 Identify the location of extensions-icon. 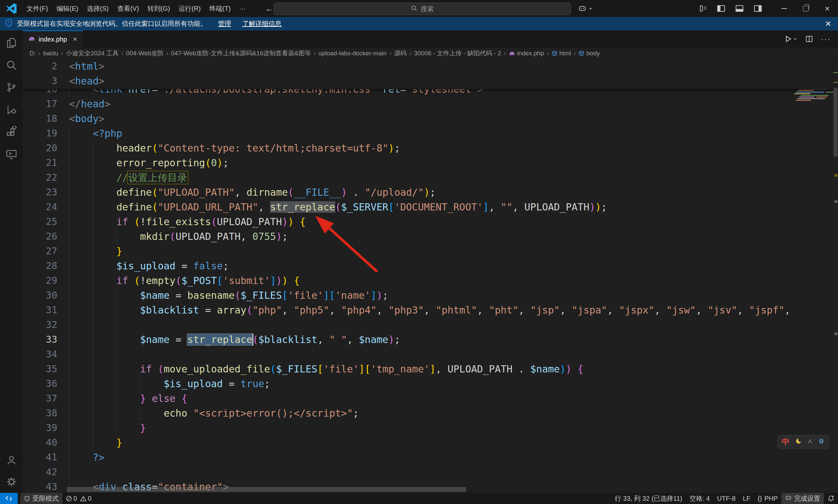
(12, 132).